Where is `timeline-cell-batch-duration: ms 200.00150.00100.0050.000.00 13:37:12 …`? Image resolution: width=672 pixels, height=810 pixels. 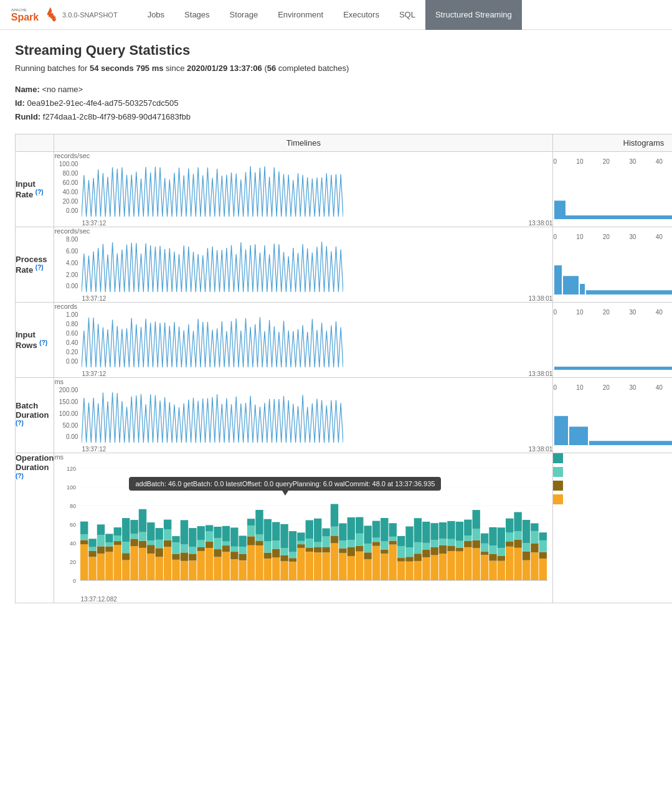
timeline-cell-batch-duration: ms 200.00150.00100.0050.000.00 13:37:12 … is located at coordinates (304, 416).